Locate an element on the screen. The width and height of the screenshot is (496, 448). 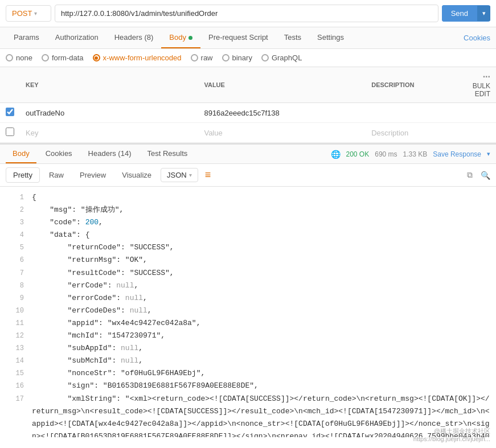
row-checkbox is located at coordinates (10, 112).